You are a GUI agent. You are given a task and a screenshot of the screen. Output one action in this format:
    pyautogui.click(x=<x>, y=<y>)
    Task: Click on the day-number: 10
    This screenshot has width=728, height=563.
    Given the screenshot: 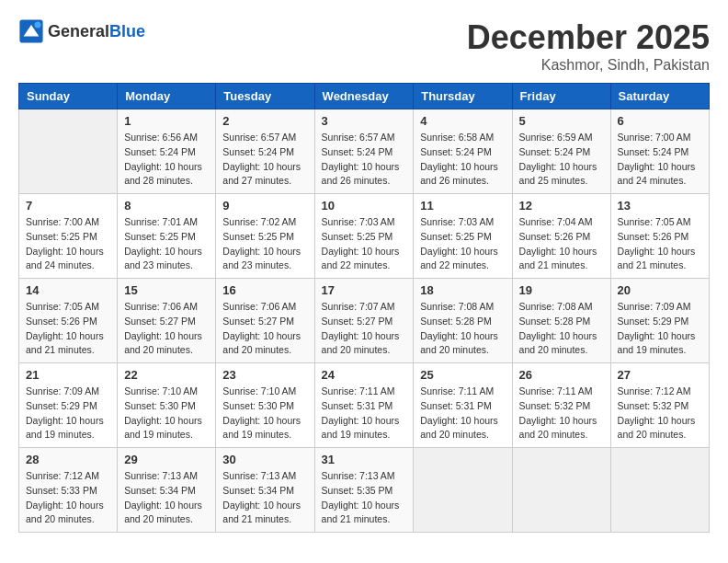 What is the action you would take?
    pyautogui.click(x=364, y=206)
    